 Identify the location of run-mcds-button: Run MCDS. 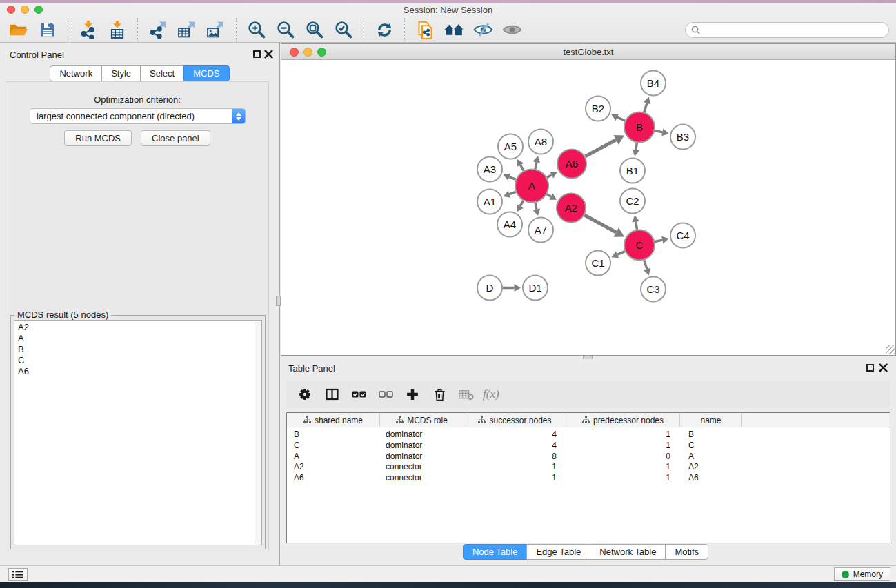
(98, 138).